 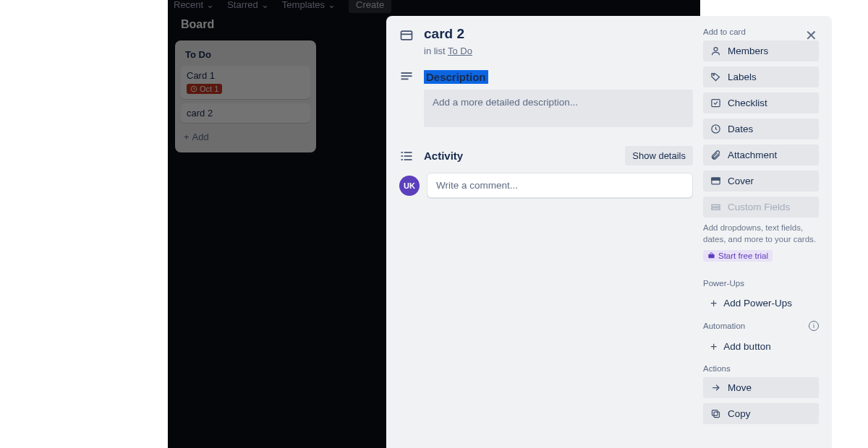 What do you see at coordinates (558, 108) in the screenshot?
I see `description-input: Add a more detailed description...` at bounding box center [558, 108].